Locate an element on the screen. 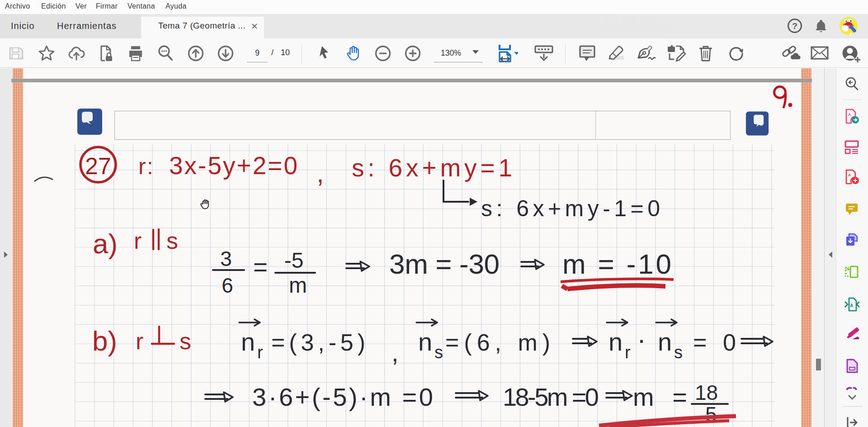 Image resolution: width=868 pixels, height=427 pixels. svg-text: =(3,-5) is located at coordinates (318, 342).